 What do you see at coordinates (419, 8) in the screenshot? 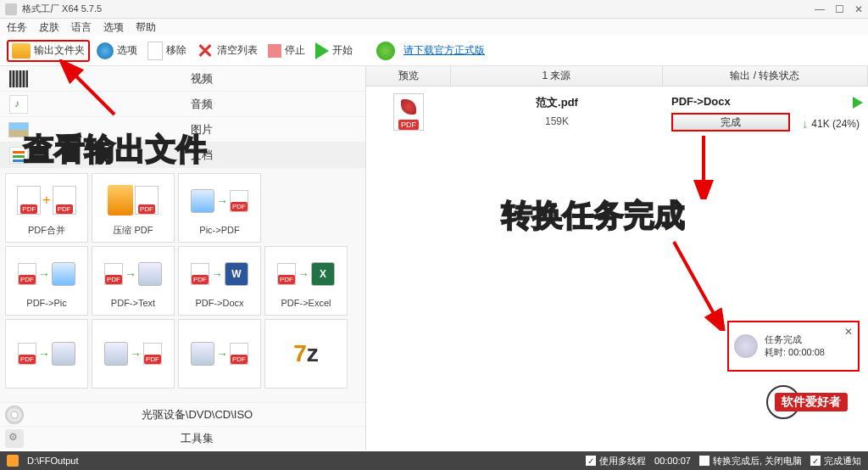
I see `window-title: 格式工厂 X64 5.7.5` at bounding box center [419, 8].